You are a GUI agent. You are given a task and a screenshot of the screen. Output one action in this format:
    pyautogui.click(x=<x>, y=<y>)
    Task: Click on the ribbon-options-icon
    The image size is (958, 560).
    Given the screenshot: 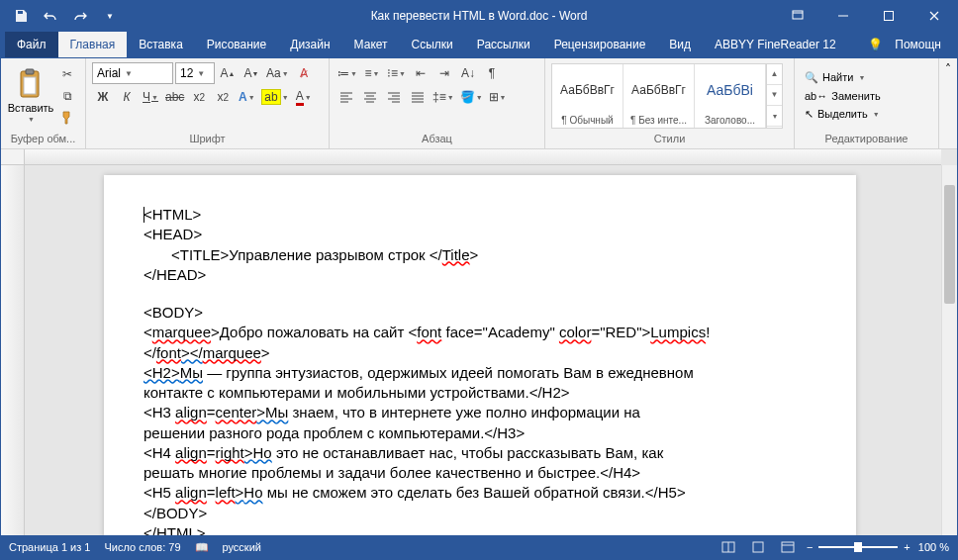 What is the action you would take?
    pyautogui.click(x=798, y=16)
    